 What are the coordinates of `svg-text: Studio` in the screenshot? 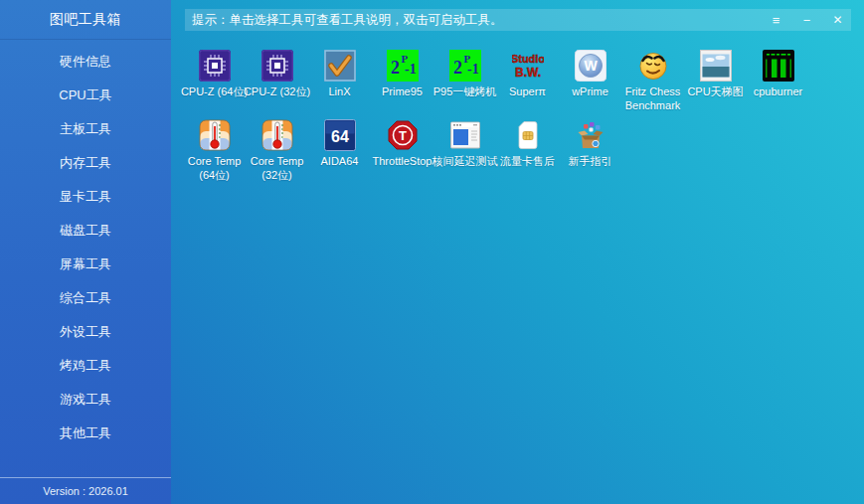 It's located at (528, 59).